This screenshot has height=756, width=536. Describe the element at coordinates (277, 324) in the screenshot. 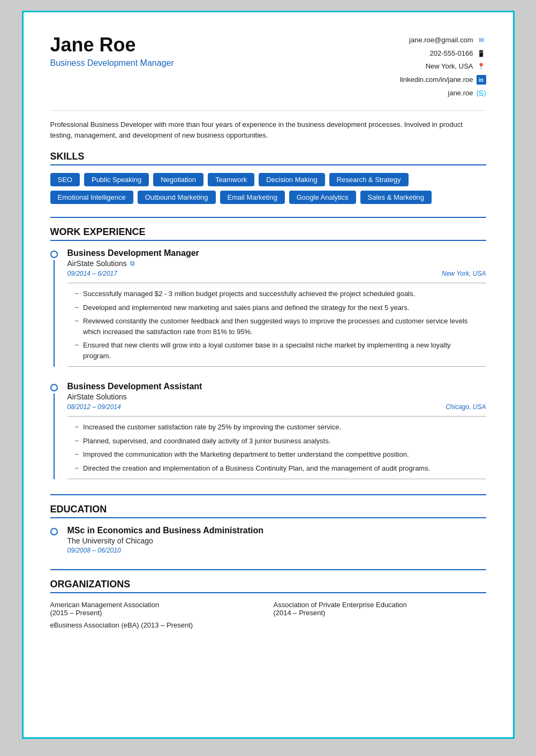

I see `bullet-box-1: Successfully managed $2 - 3 million budg…` at that location.